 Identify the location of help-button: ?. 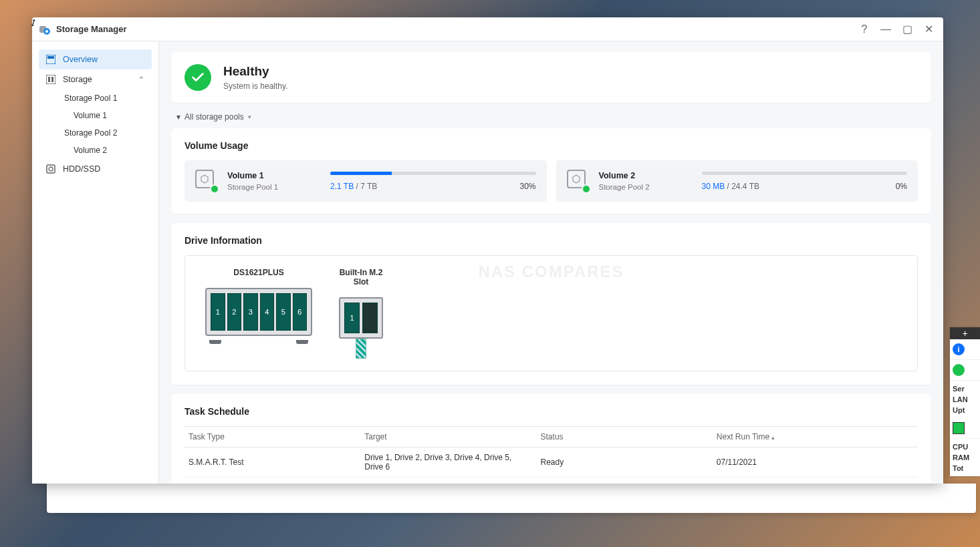
(864, 29).